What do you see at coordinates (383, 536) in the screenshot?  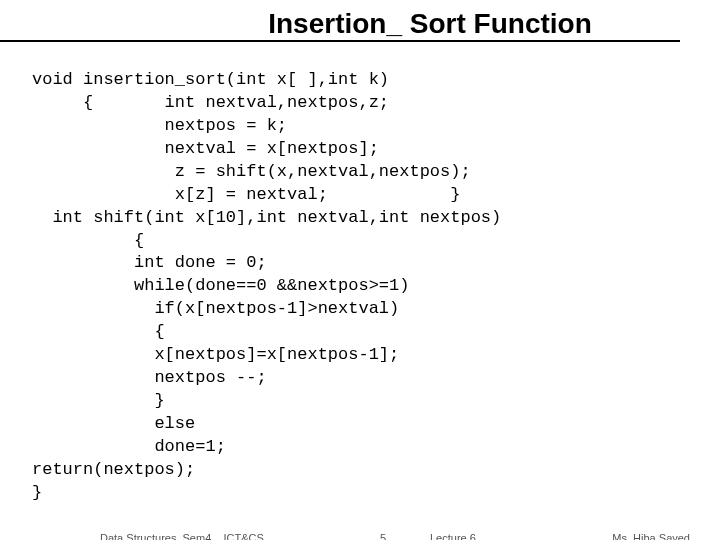 I see `footer-page-number: 5` at bounding box center [383, 536].